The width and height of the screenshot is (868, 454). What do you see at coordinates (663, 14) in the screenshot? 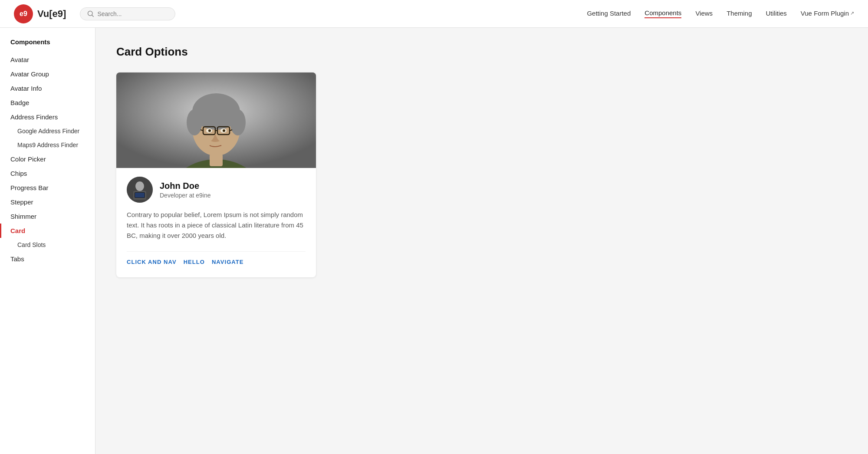
I see `nav-components: Components` at bounding box center [663, 14].